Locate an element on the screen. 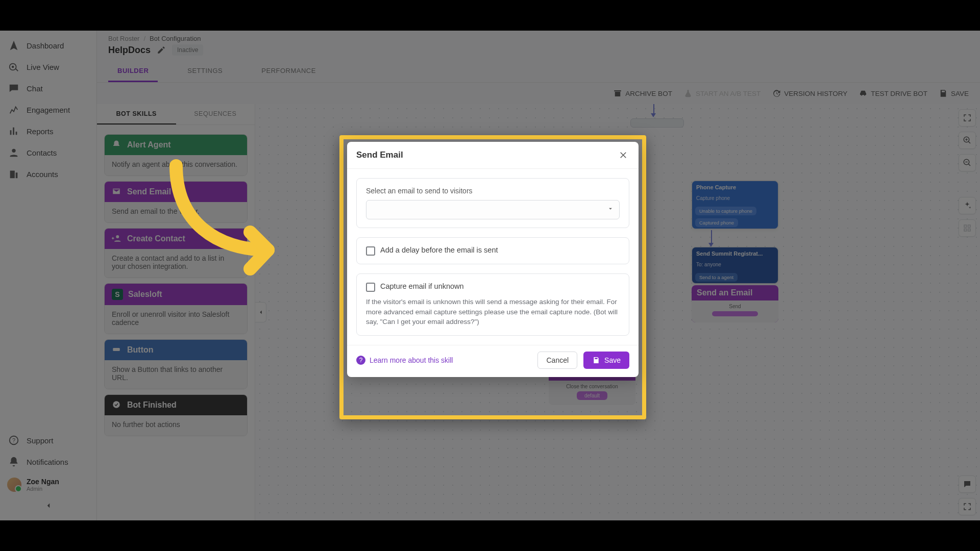 The height and width of the screenshot is (551, 980). modal-footer: ? Learn more about this skill Cancel Sav… is located at coordinates (493, 361).